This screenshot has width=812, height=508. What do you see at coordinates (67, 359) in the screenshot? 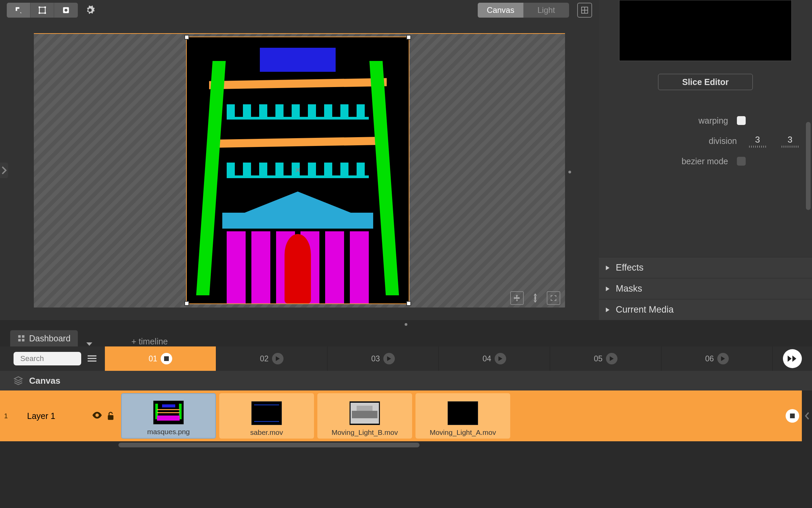
I see `search-input` at bounding box center [67, 359].